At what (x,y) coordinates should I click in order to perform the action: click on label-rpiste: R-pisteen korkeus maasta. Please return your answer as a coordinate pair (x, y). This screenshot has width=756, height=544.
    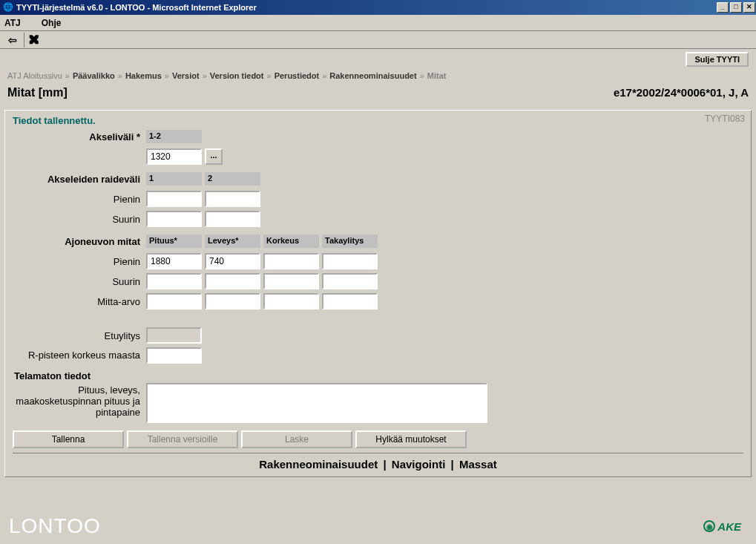
    Looking at the image, I should click on (79, 355).